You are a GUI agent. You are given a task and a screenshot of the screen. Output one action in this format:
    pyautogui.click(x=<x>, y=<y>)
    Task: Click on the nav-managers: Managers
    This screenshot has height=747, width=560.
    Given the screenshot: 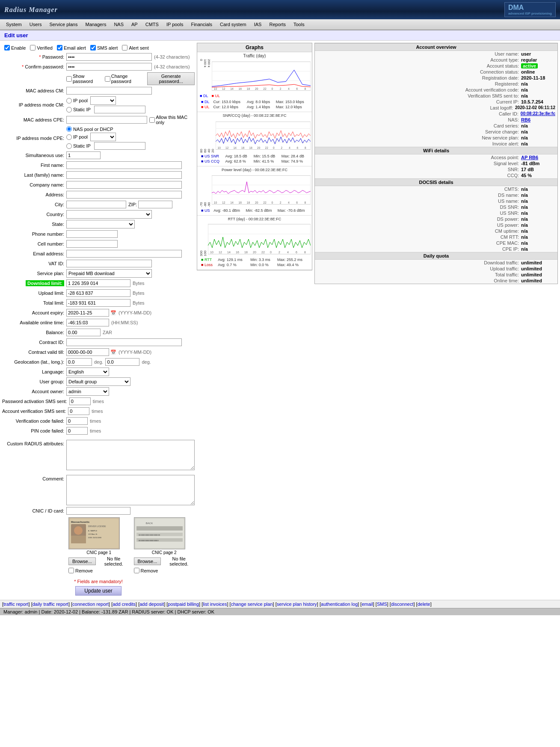 What is the action you would take?
    pyautogui.click(x=96, y=24)
    